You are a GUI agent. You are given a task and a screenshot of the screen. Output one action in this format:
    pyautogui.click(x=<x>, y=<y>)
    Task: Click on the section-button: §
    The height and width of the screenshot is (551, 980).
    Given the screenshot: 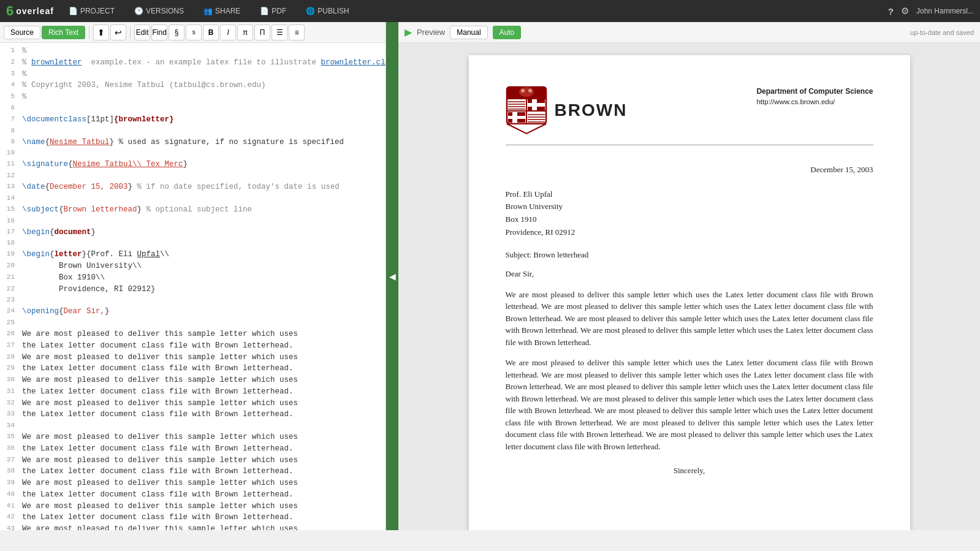 What is the action you would take?
    pyautogui.click(x=177, y=32)
    